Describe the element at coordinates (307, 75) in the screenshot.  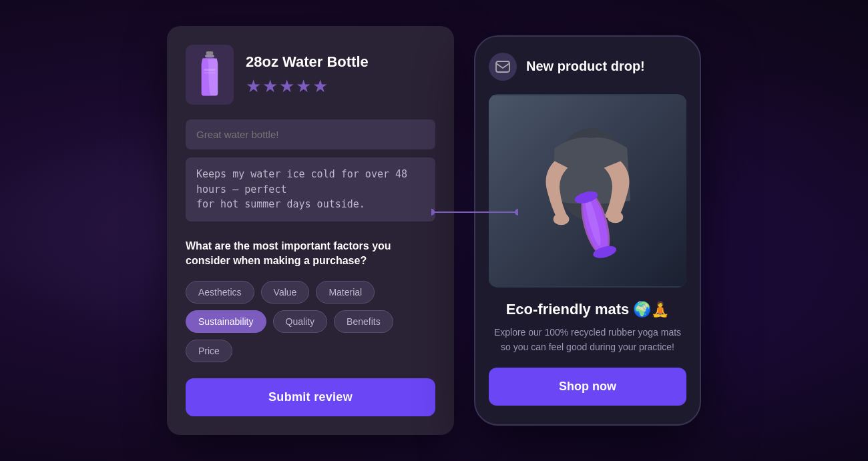
I see `product-info: 28oz Water Bottle ★★★★★` at that location.